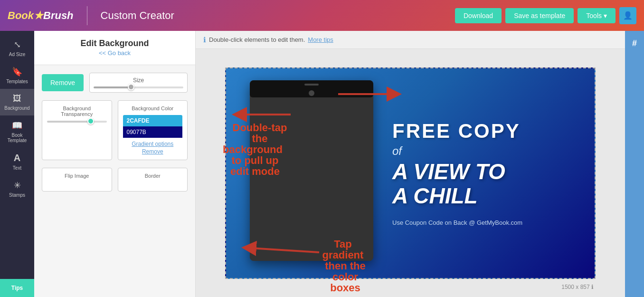  What do you see at coordinates (17, 48) in the screenshot?
I see `sidebar-item-ad-size: ⤡ Ad Size` at bounding box center [17, 48].